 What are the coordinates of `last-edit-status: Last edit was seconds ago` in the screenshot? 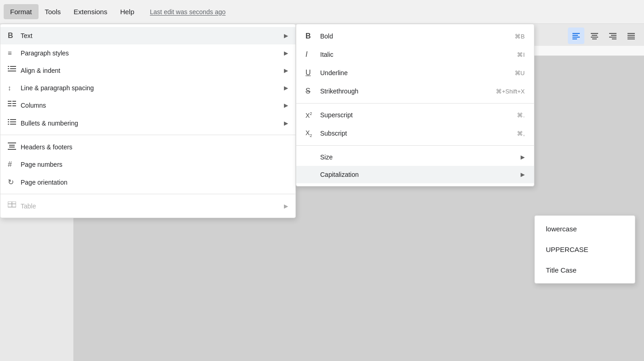 It's located at (188, 12).